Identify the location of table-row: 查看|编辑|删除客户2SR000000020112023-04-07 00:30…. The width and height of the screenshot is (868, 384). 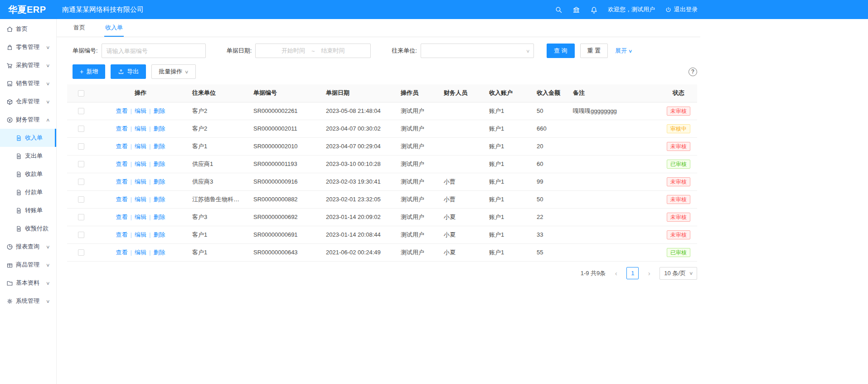
(382, 129).